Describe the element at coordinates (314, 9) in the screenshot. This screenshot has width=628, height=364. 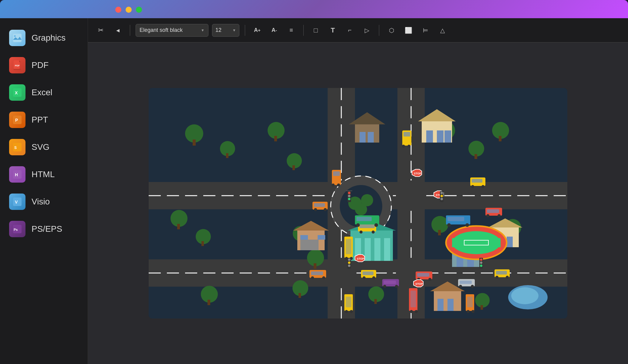
I see `window-chrome` at that location.